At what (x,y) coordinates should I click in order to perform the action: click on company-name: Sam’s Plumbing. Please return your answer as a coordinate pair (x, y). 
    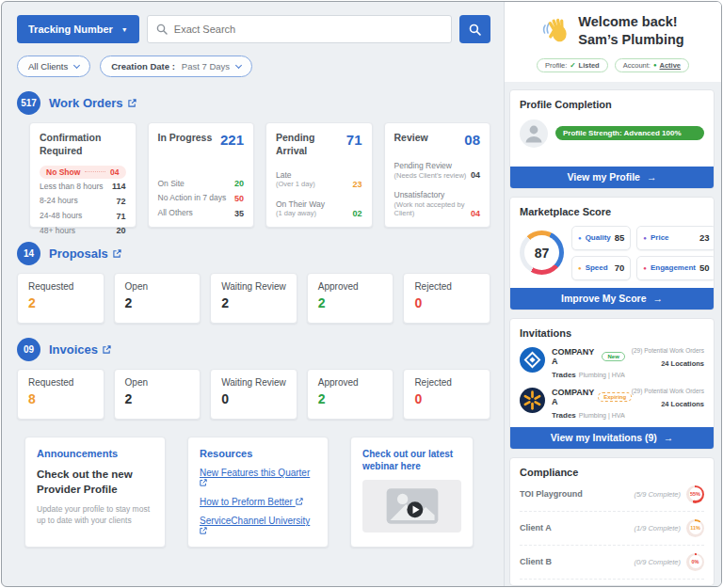
    Looking at the image, I should click on (631, 40).